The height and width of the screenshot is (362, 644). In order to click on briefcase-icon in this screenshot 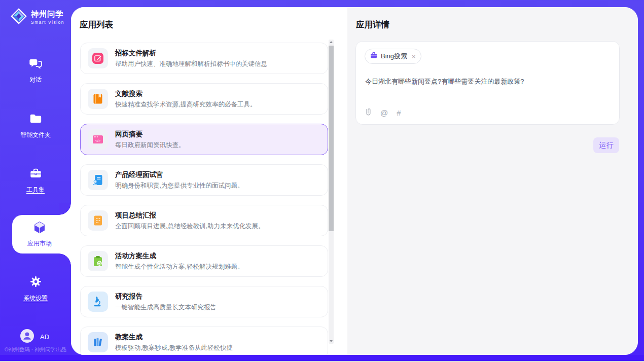, I will do `click(374, 56)`.